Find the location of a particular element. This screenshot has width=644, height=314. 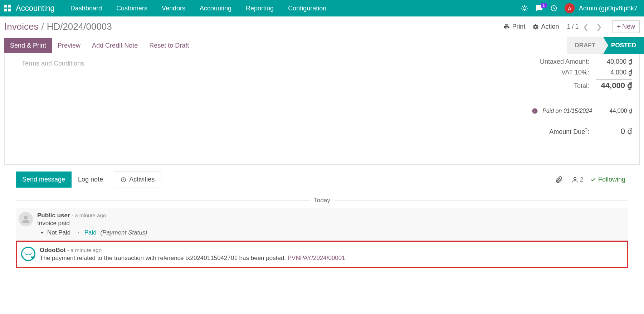

attach-button is located at coordinates (559, 180).